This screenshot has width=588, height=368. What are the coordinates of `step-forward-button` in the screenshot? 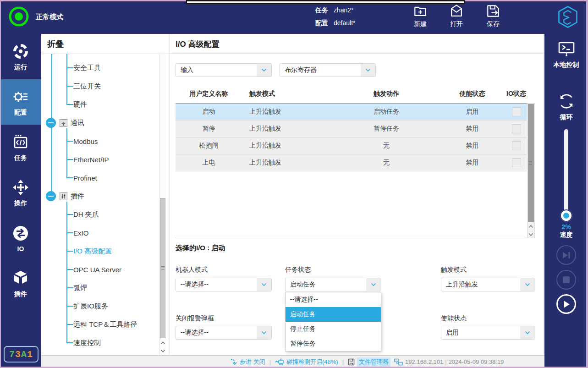 It's located at (566, 255).